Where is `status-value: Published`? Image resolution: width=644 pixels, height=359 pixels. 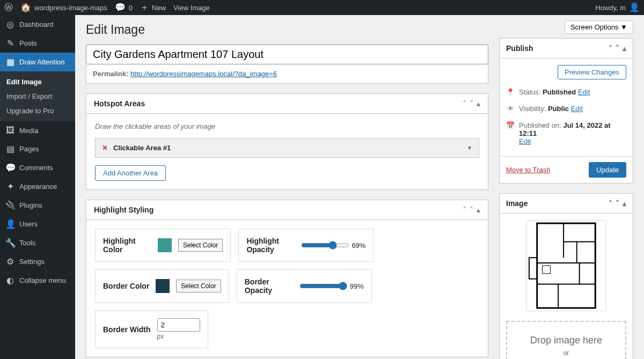
status-value: Published is located at coordinates (559, 92).